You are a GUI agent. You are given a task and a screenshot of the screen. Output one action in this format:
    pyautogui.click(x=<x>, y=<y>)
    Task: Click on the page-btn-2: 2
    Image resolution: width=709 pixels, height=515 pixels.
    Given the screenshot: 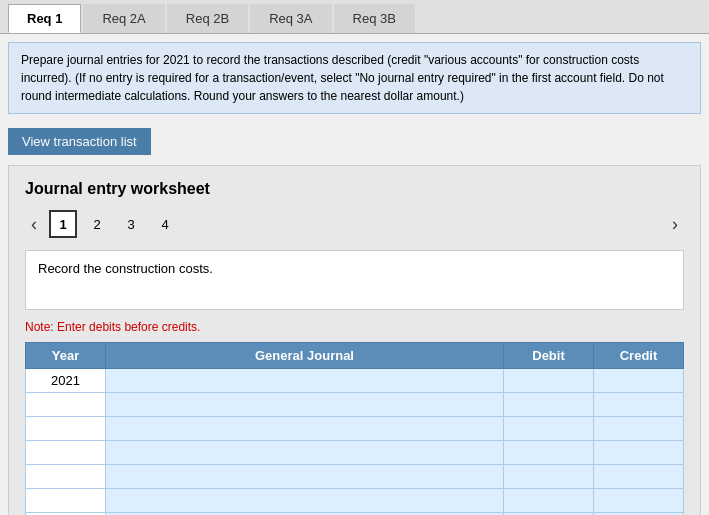 What is the action you would take?
    pyautogui.click(x=97, y=224)
    